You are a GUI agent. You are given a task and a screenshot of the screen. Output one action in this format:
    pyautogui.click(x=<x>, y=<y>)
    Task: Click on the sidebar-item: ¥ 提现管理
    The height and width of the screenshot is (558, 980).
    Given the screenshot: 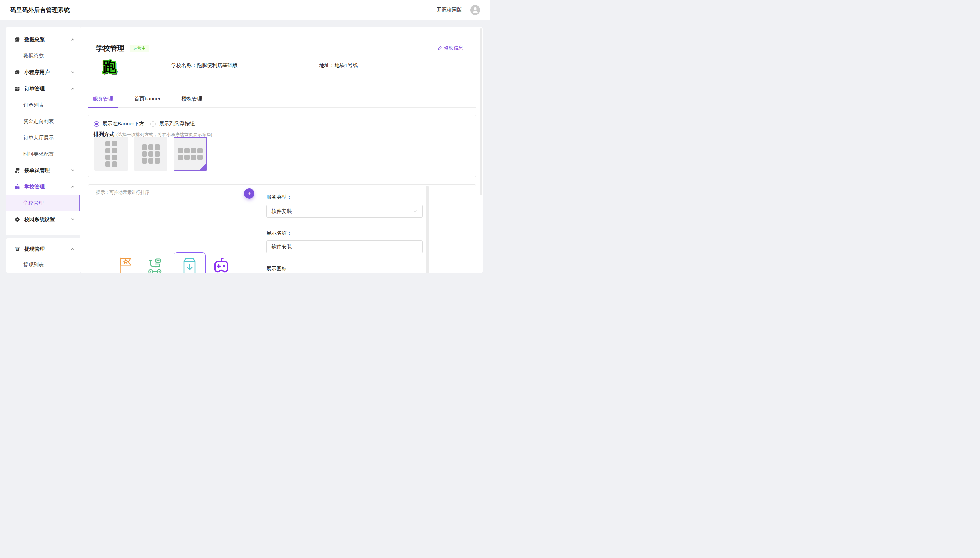 What is the action you would take?
    pyautogui.click(x=44, y=249)
    